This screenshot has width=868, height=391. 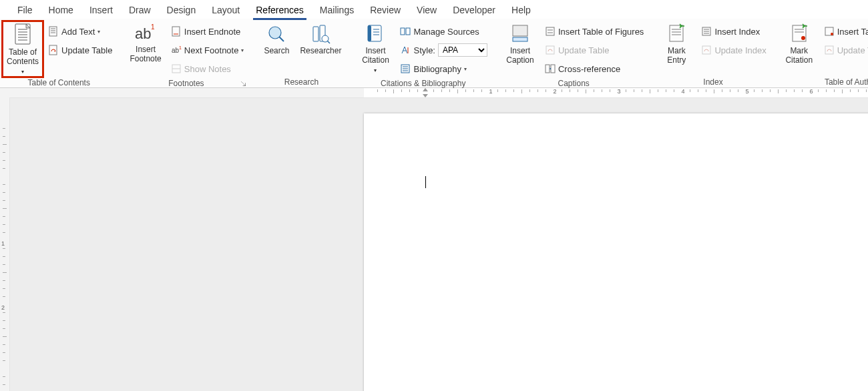 What do you see at coordinates (443, 31) in the screenshot?
I see `manage-sources-button: Manage Sources` at bounding box center [443, 31].